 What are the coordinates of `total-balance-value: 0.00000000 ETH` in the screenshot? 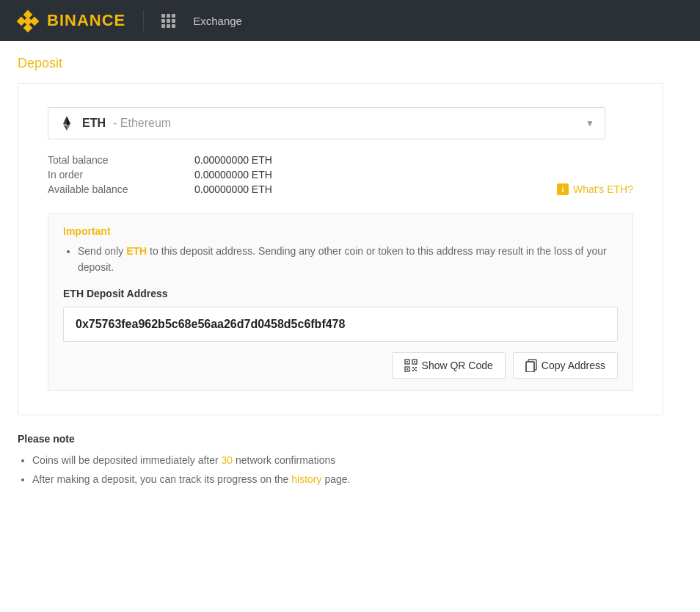 It's located at (268, 160).